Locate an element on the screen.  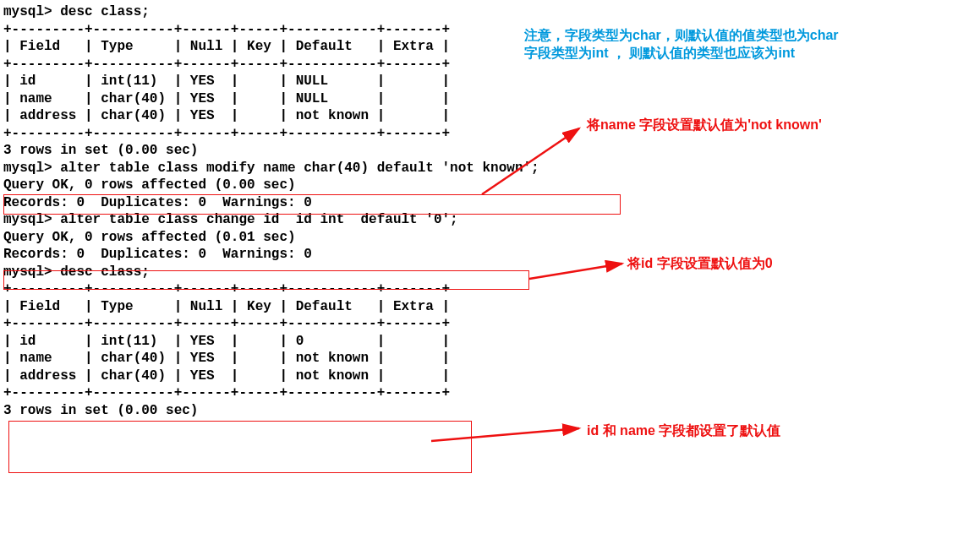
terminal-line: | name | char(40) | YES | | NULL | | is located at coordinates (490, 100).